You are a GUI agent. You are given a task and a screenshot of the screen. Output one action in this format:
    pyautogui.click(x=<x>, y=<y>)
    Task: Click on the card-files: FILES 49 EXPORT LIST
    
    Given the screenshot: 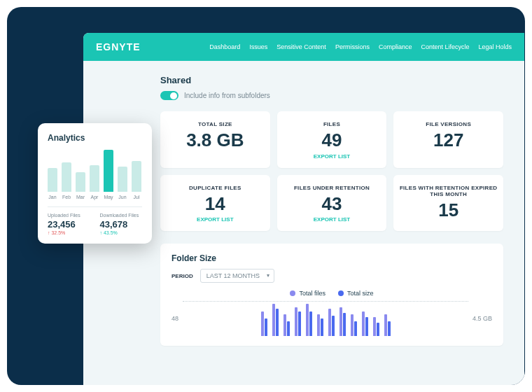 What is the action you would take?
    pyautogui.click(x=332, y=140)
    